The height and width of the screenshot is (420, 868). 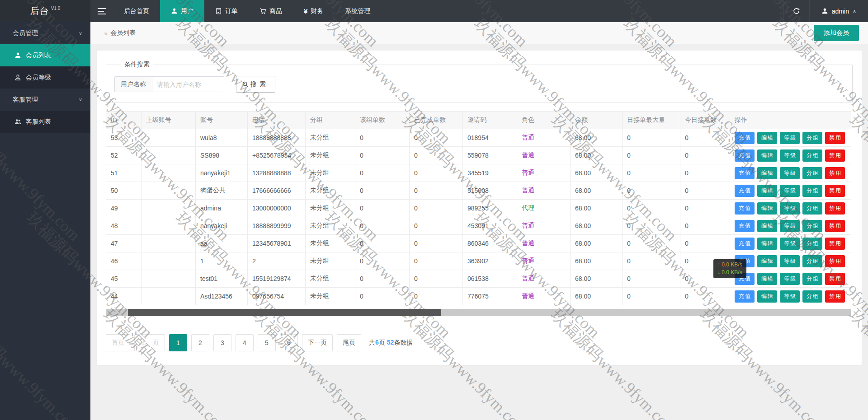 What do you see at coordinates (797, 11) in the screenshot?
I see `refresh-button` at bounding box center [797, 11].